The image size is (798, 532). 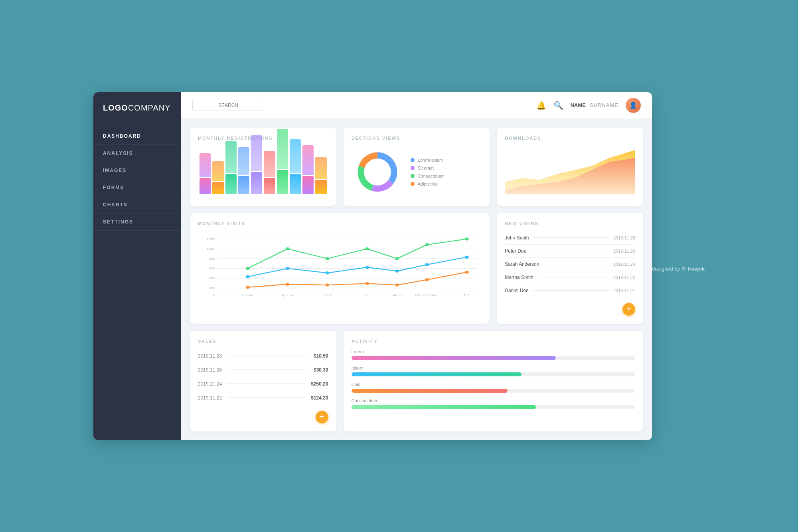 What do you see at coordinates (263, 377) in the screenshot?
I see `sales-list: 2019.11.28 $10.502019.11.26 $30.302019.1…` at bounding box center [263, 377].